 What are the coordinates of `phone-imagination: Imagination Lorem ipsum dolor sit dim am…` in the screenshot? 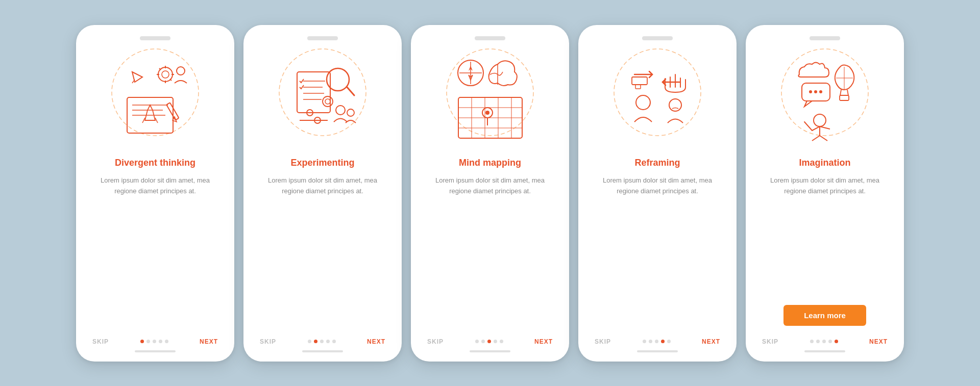 It's located at (825, 193).